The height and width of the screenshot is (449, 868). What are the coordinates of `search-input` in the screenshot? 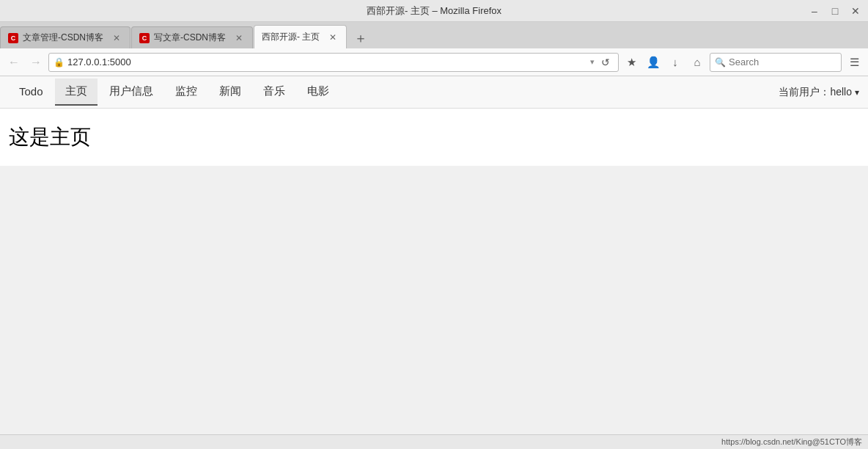 It's located at (780, 62).